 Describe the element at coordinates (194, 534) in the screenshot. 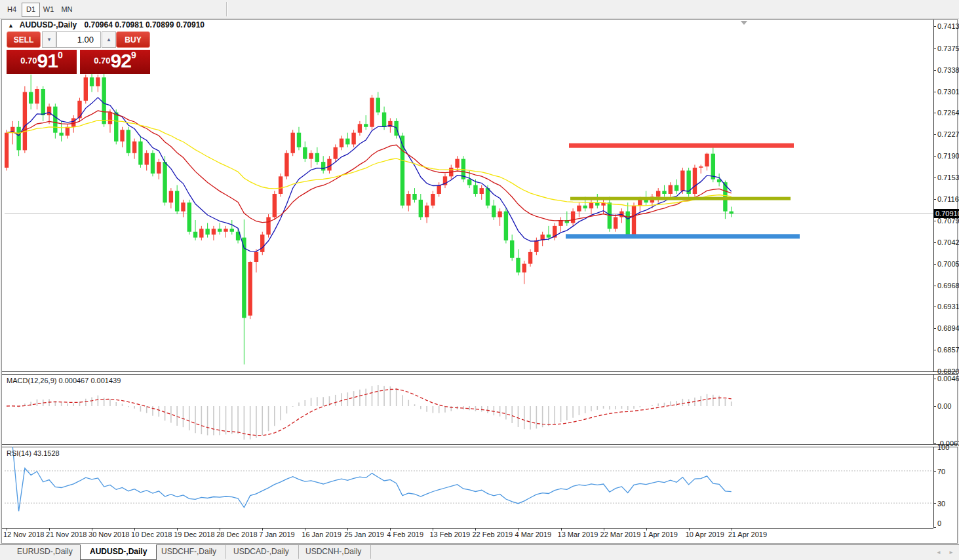

I see `date-axis-label: 19 Dec 2018` at that location.